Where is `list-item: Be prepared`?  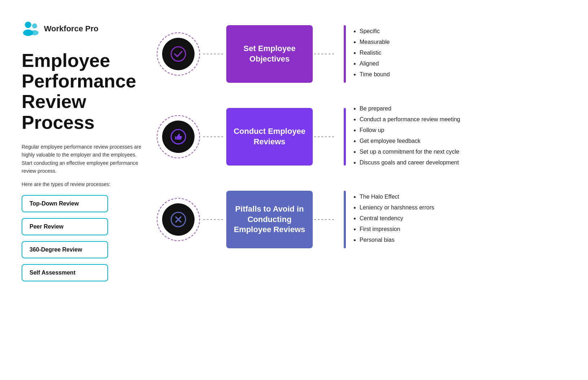
list-item: Be prepared is located at coordinates (410, 109).